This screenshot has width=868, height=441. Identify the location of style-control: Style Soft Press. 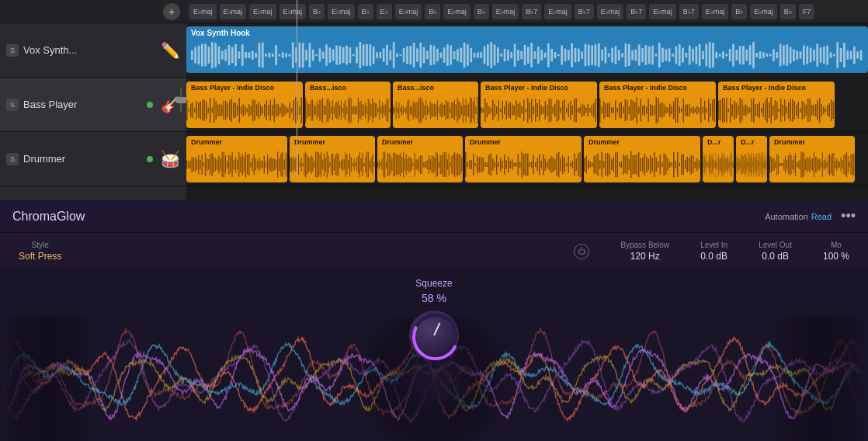
(40, 252).